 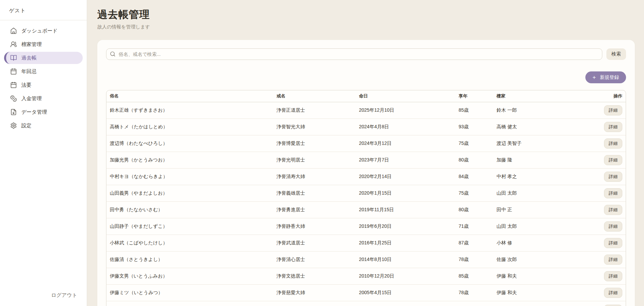 What do you see at coordinates (29, 58) in the screenshot?
I see `sidebar-item-label: 過去帳` at bounding box center [29, 58].